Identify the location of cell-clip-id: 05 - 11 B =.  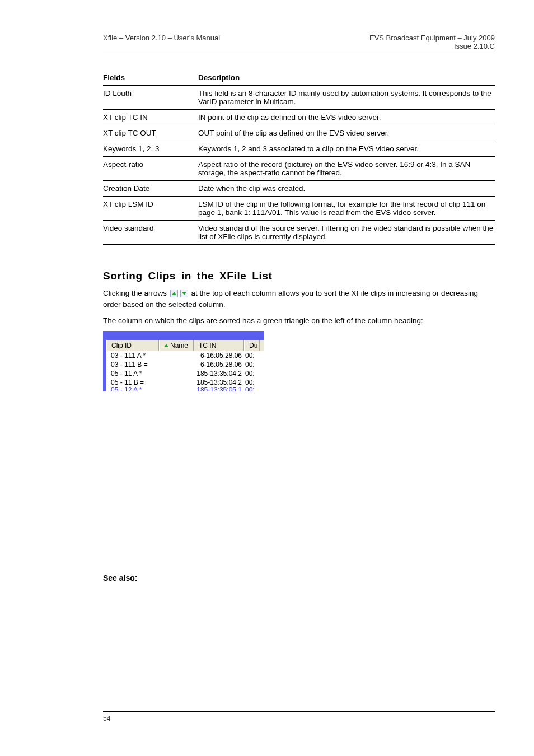
(133, 382).